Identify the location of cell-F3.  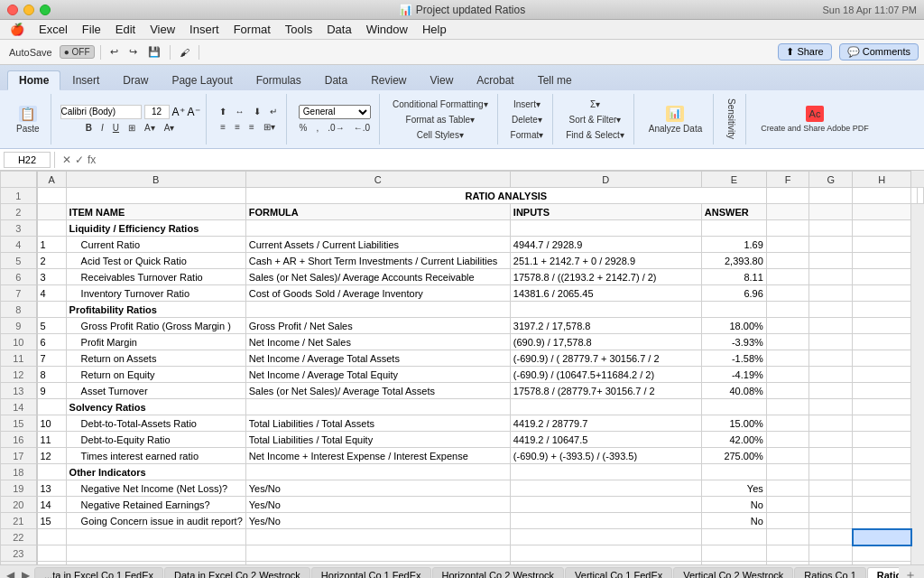
(788, 228).